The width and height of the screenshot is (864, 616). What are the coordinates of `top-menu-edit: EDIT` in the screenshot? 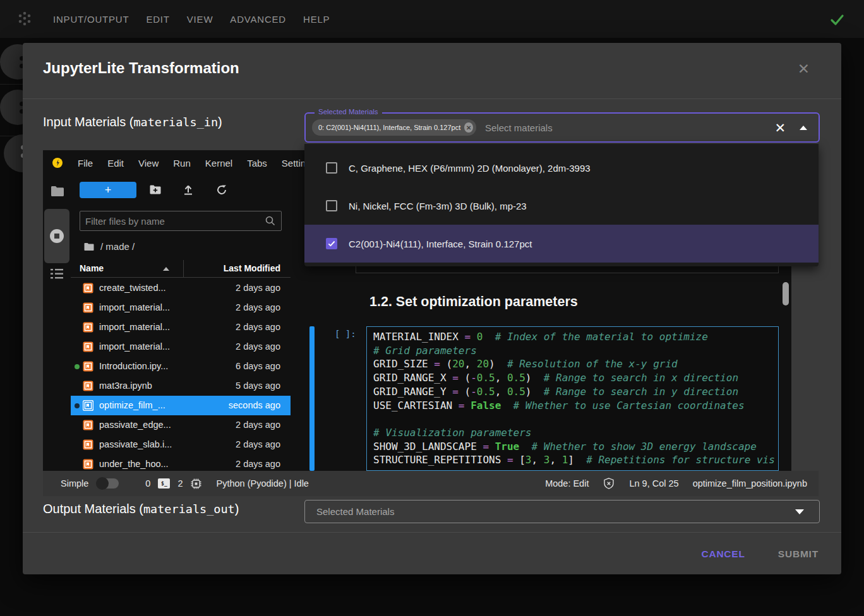 It's located at (158, 19).